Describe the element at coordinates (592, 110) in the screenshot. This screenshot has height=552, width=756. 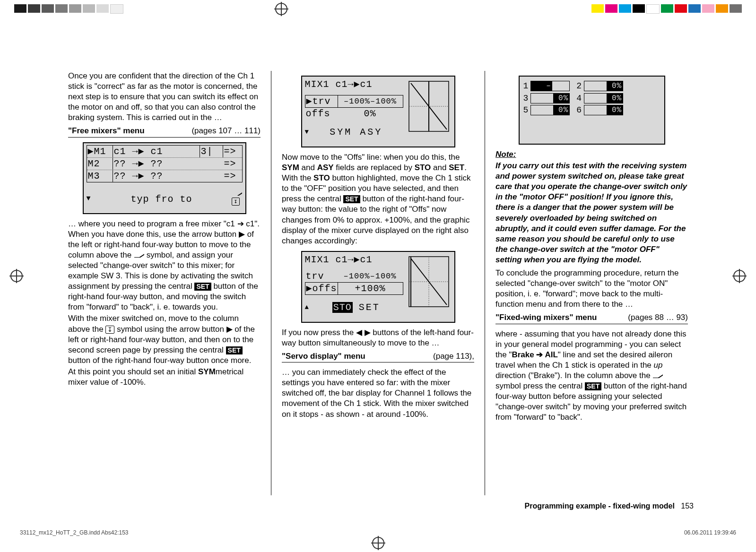
I see `lcd-servo-display: 1 –100% 2 0% 3 0% 4 0% 5 0% 6 0%` at that location.